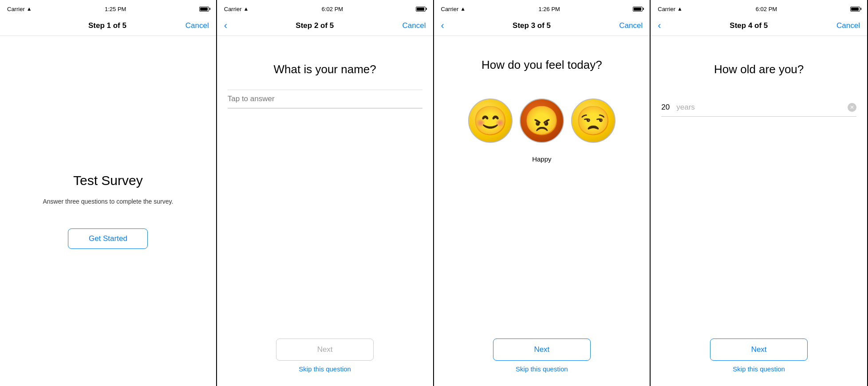 Image resolution: width=868 pixels, height=386 pixels. Describe the element at coordinates (668, 107) in the screenshot. I see `age-value: 20` at that location.